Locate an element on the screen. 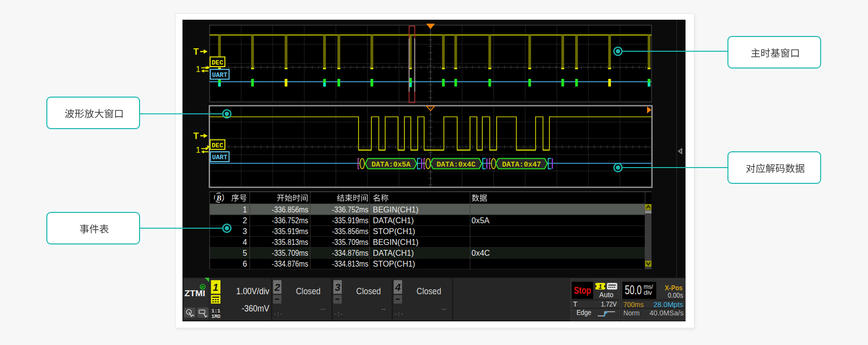 The width and height of the screenshot is (868, 345). svg-text: DATA:0x4C is located at coordinates (456, 165).